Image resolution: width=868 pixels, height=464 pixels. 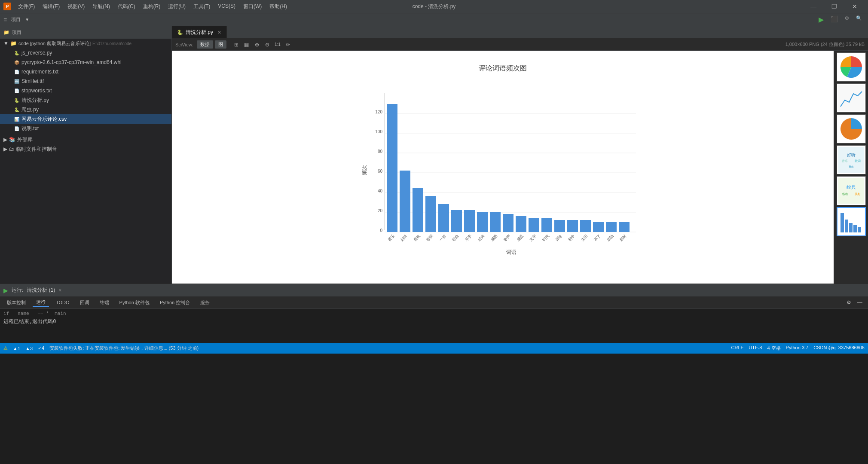 What do you see at coordinates (86, 100) in the screenshot?
I see `sidebar-item-cleanpy: 🐍 清洗分析.py` at bounding box center [86, 100].